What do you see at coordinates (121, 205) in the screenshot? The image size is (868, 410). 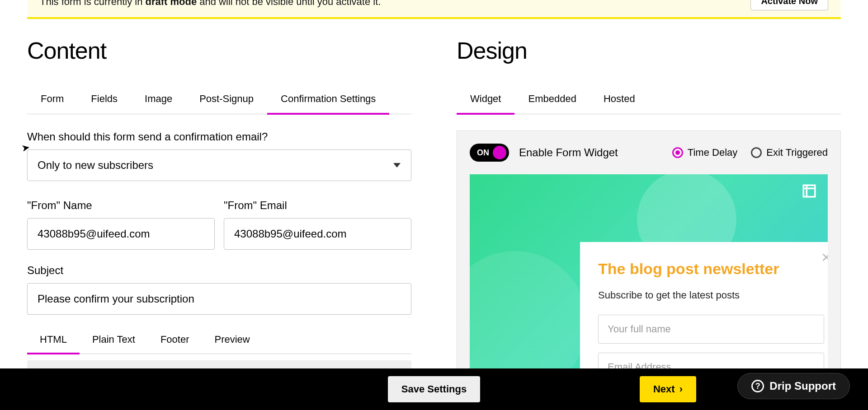 I see `from-name-label: "From" Name` at bounding box center [121, 205].